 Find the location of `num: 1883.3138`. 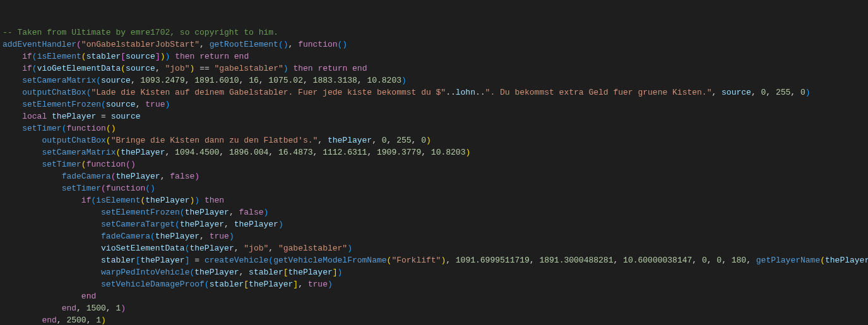

num: 1883.3138 is located at coordinates (335, 81).